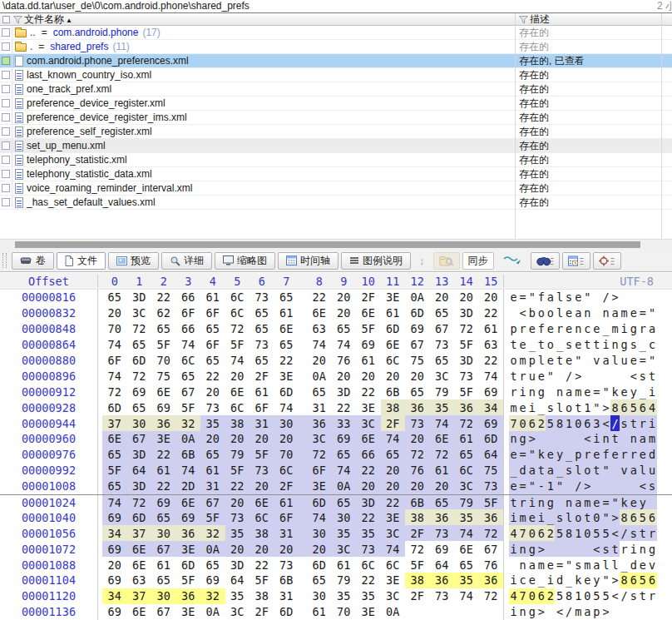 The width and height of the screenshot is (672, 620). What do you see at coordinates (514, 423) in the screenshot?
I see `hex-char: 7` at bounding box center [514, 423].